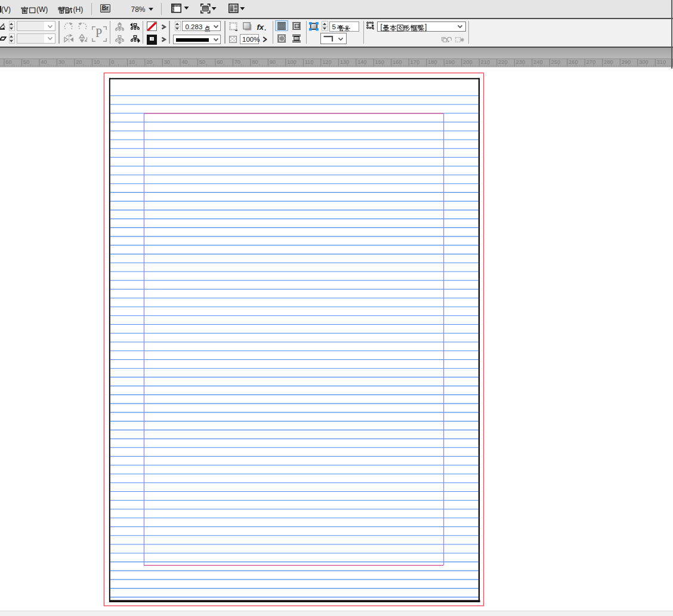  I want to click on svg-text: 200, so click(468, 62).